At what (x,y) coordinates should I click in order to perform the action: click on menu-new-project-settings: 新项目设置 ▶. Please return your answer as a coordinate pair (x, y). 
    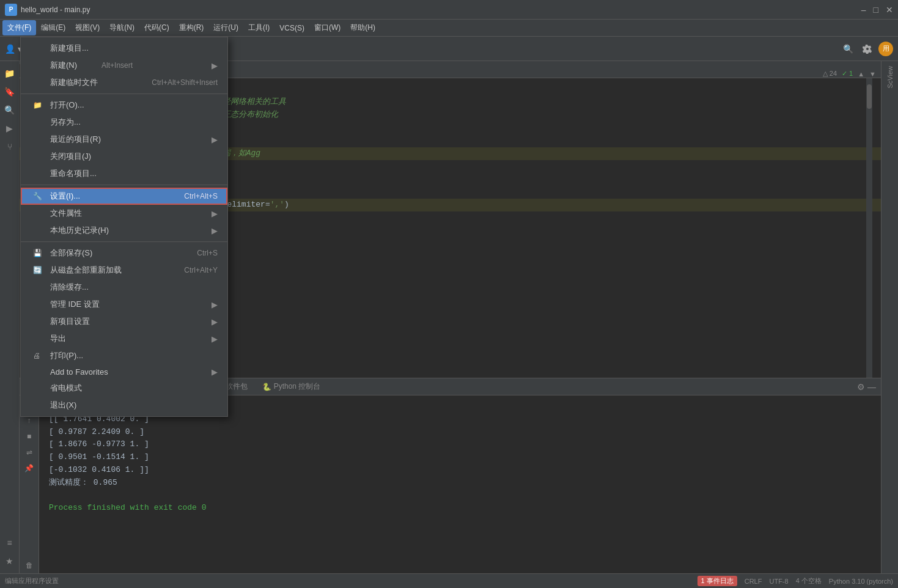
    Looking at the image, I should click on (124, 322).